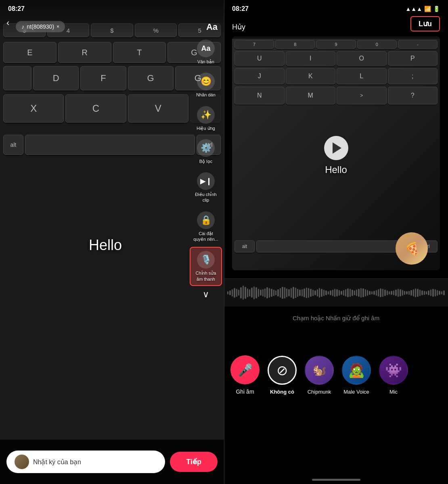  What do you see at coordinates (206, 294) in the screenshot?
I see `chevron-down-icon: ∨` at bounding box center [206, 294].